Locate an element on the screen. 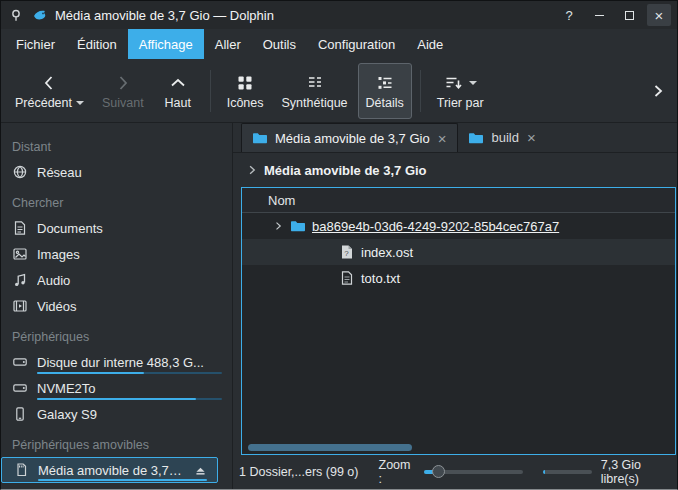  sidebar-item-label: Images is located at coordinates (130, 254).